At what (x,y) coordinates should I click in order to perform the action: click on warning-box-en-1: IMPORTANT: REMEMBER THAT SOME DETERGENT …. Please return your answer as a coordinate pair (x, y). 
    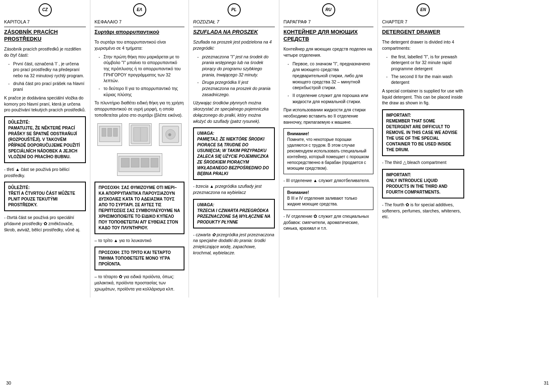
    Looking at the image, I should click on (423, 133).